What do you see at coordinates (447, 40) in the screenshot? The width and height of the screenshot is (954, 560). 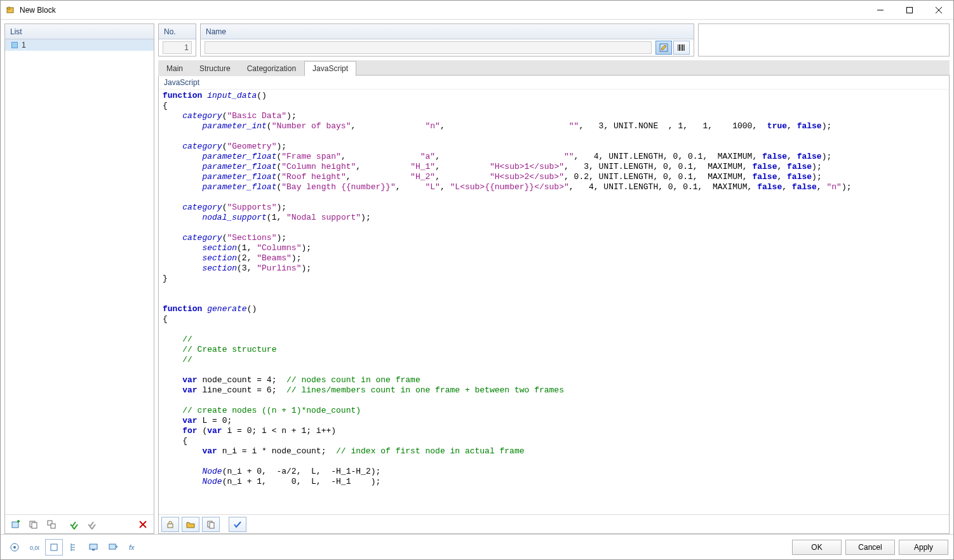 I see `name-box: Name` at bounding box center [447, 40].